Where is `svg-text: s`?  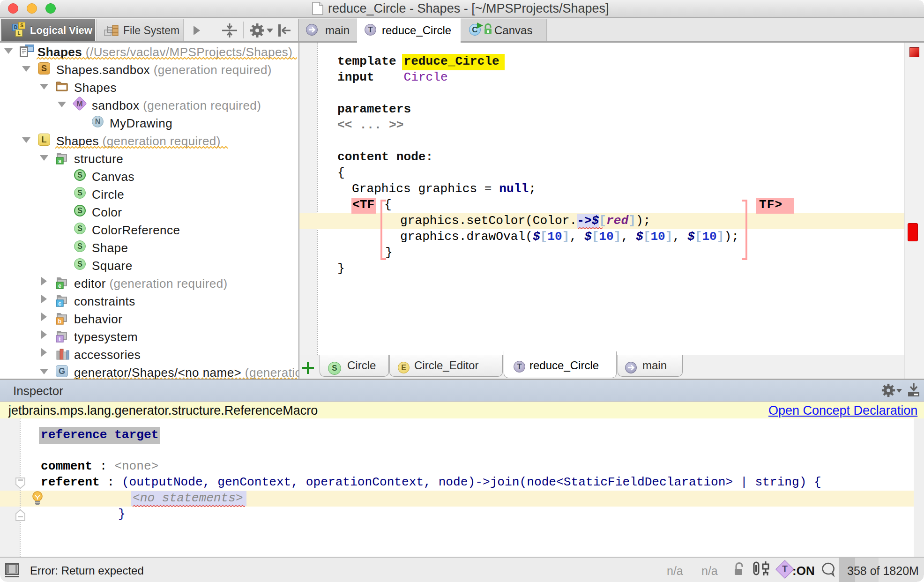
svg-text: s is located at coordinates (60, 161).